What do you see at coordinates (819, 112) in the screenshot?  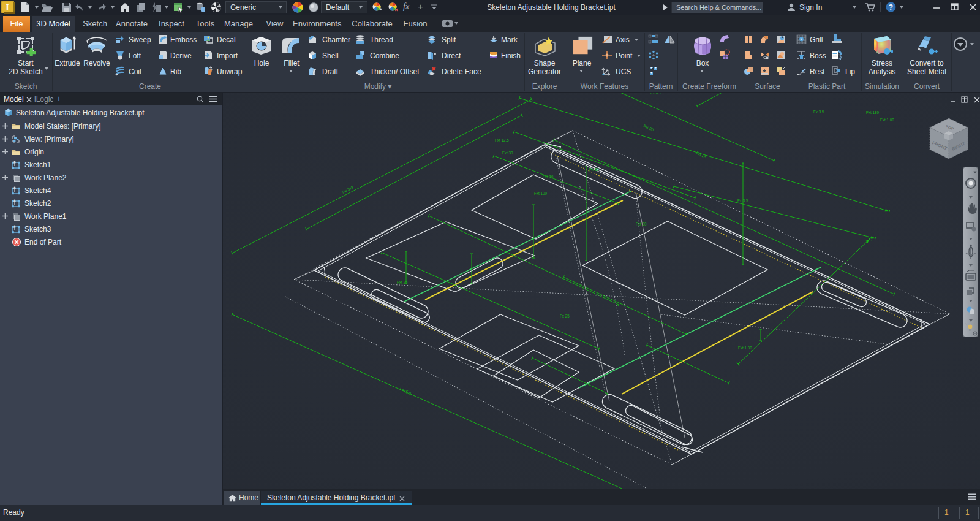 I see `svg-text: Fx 3.5` at bounding box center [819, 112].